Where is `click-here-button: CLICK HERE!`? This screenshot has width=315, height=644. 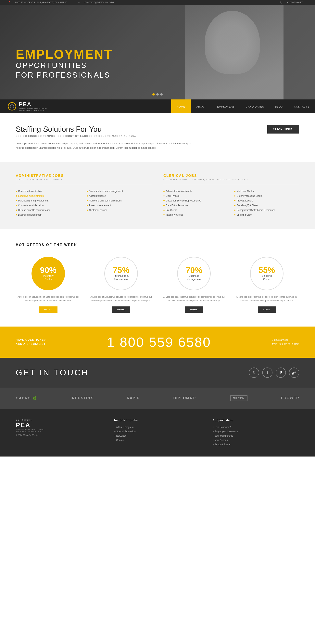
click-here-button: CLICK HERE! is located at coordinates (283, 129).